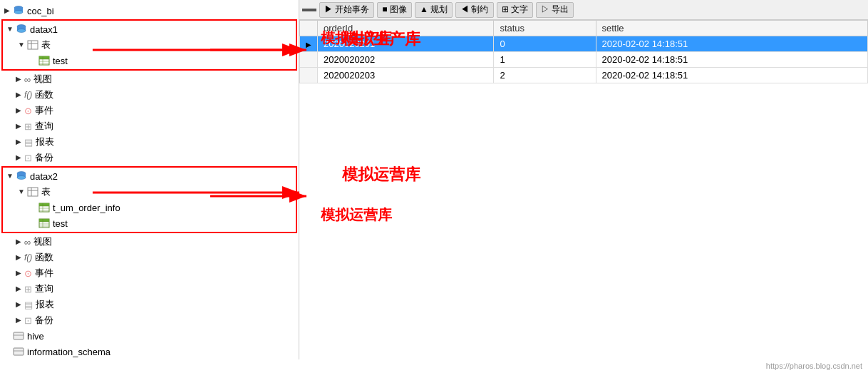 The height and width of the screenshot is (373, 868). What do you see at coordinates (150, 111) in the screenshot?
I see `tree-item-datax1-events: ⊙ 事件` at bounding box center [150, 111].